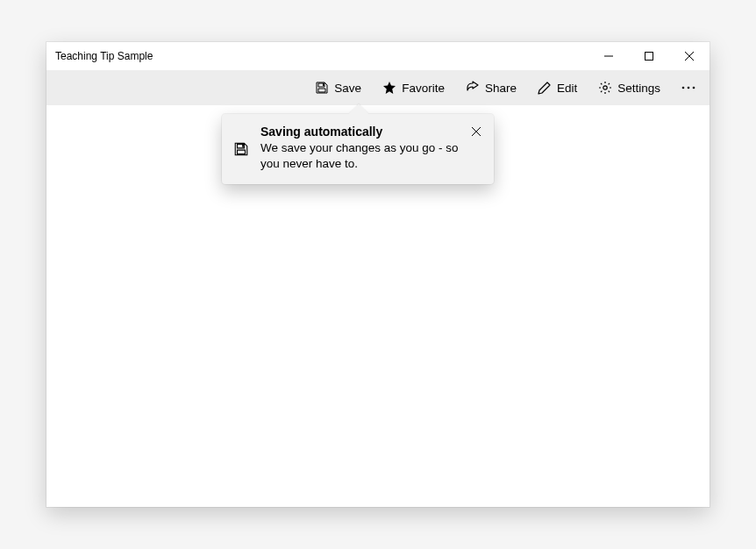  What do you see at coordinates (358, 149) in the screenshot?
I see `teaching-tip: Saving automatically We save your change…` at bounding box center [358, 149].